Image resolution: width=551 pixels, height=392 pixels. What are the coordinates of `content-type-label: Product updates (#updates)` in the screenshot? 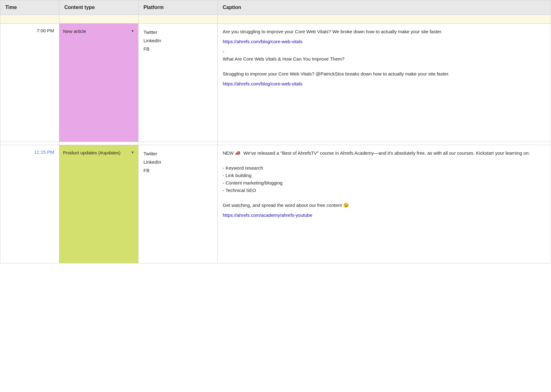 It's located at (96, 153).